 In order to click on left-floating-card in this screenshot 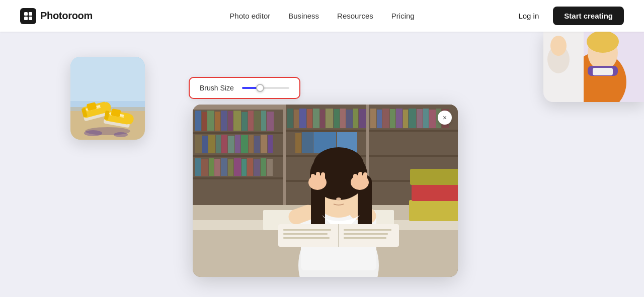, I will do `click(108, 98)`.